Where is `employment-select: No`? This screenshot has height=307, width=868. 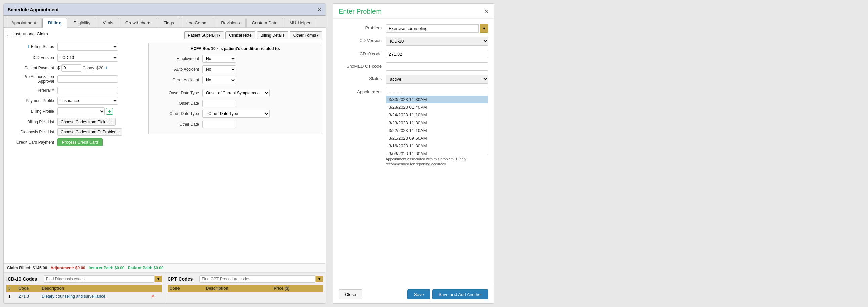 employment-select: No is located at coordinates (219, 59).